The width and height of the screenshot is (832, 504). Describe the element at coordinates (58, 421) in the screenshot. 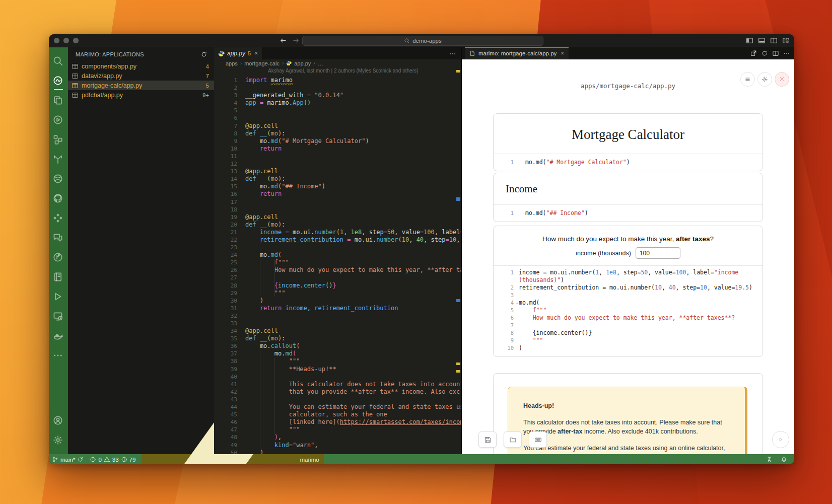

I see `account-icon` at that location.